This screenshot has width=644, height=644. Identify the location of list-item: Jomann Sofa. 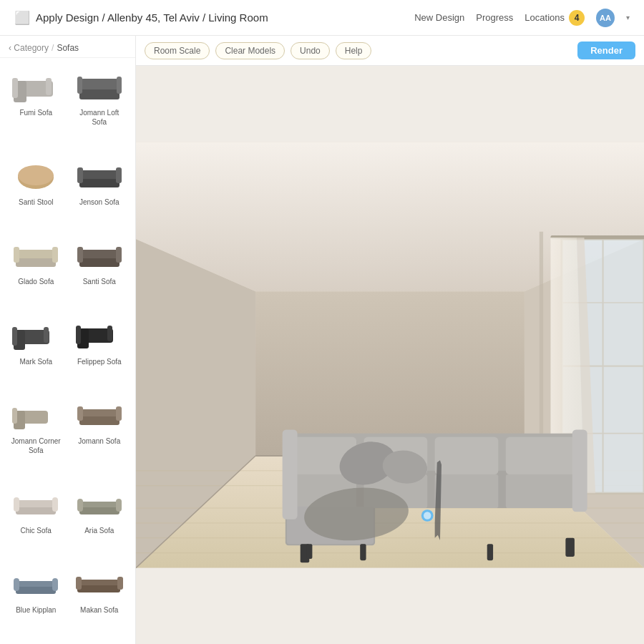
(100, 435).